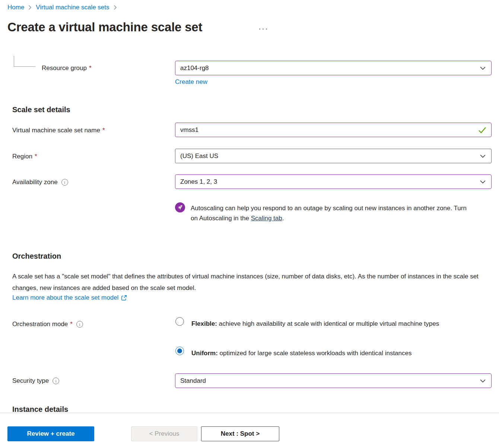  I want to click on radio-flexible-label: Flexible: achieve high availability at s…, so click(333, 324).